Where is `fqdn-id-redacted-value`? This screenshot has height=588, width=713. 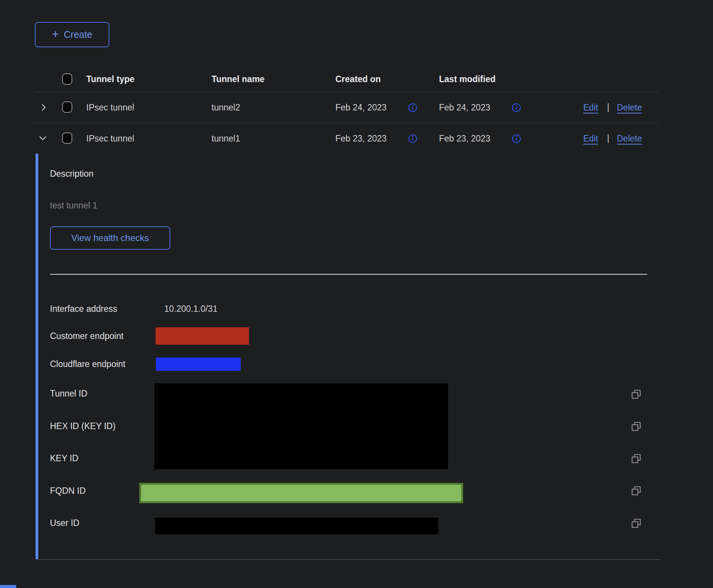
fqdn-id-redacted-value is located at coordinates (301, 493).